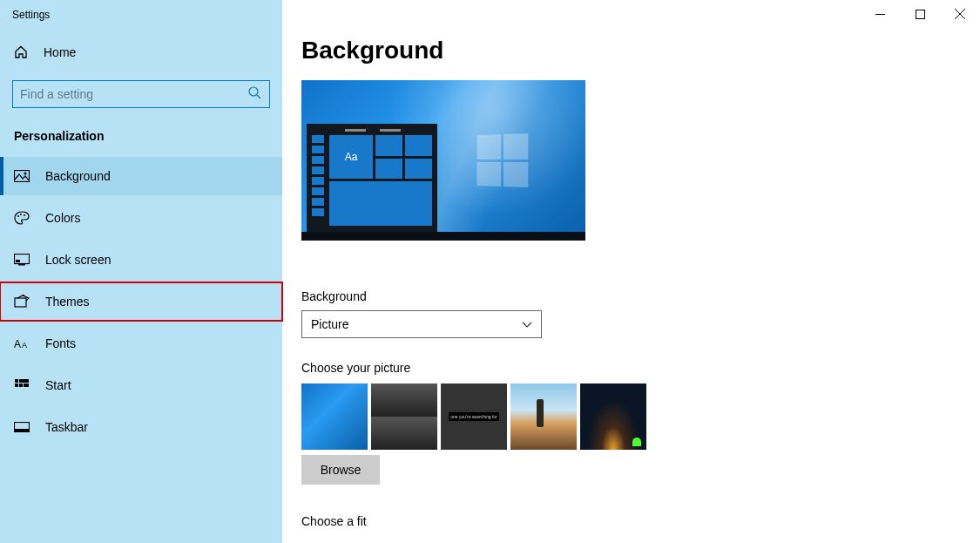  I want to click on background-preview: Aa, so click(443, 160).